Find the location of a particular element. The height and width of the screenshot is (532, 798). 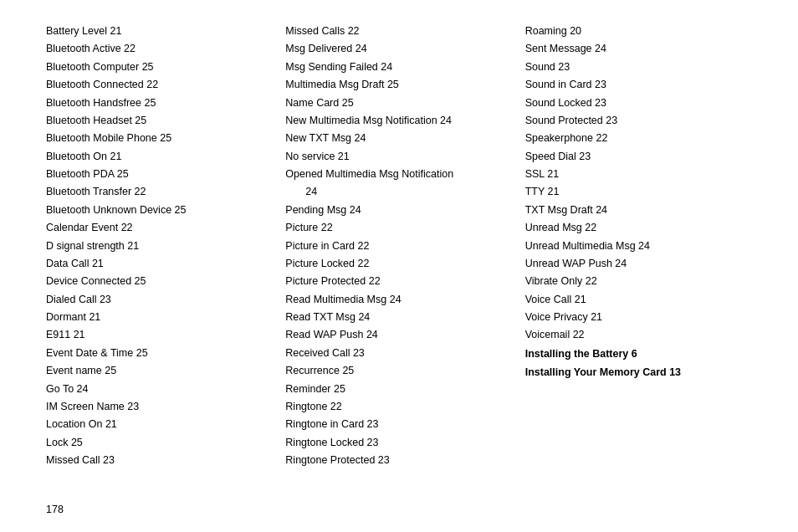

index-entry: Bluetooth Unknown Device 25 is located at coordinates (161, 211).